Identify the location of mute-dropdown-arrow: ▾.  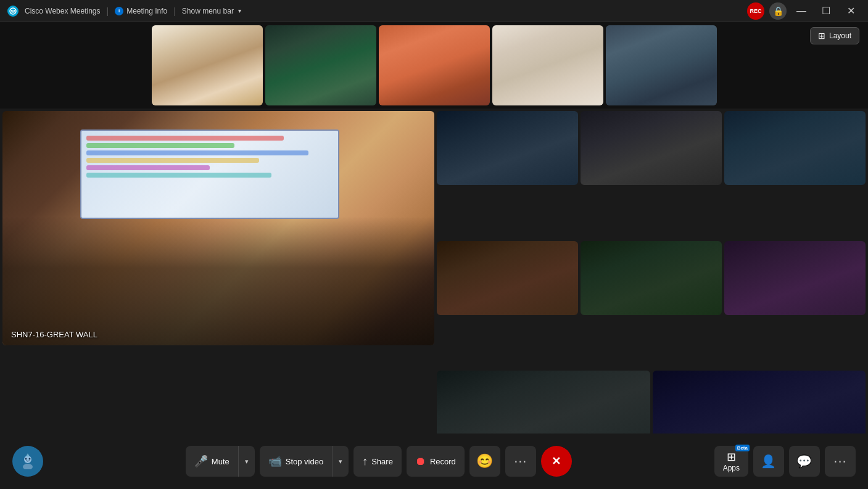
(247, 461).